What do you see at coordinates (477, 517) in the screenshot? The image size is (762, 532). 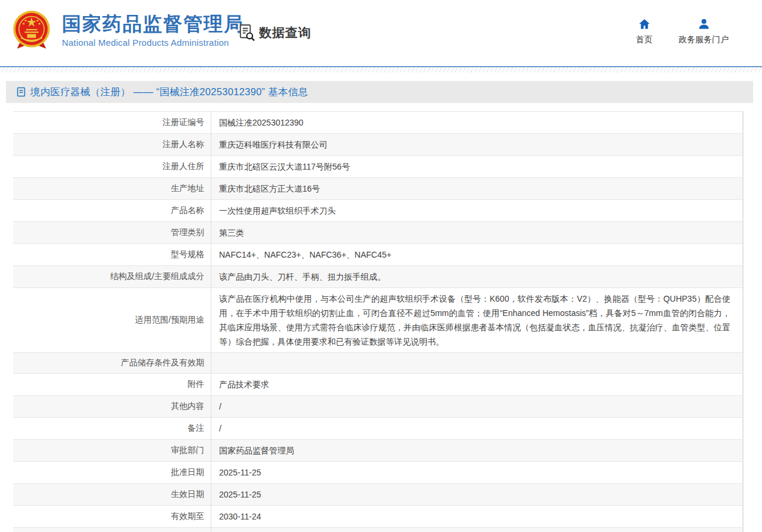 I see `row-value: 2030-11-24` at bounding box center [477, 517].